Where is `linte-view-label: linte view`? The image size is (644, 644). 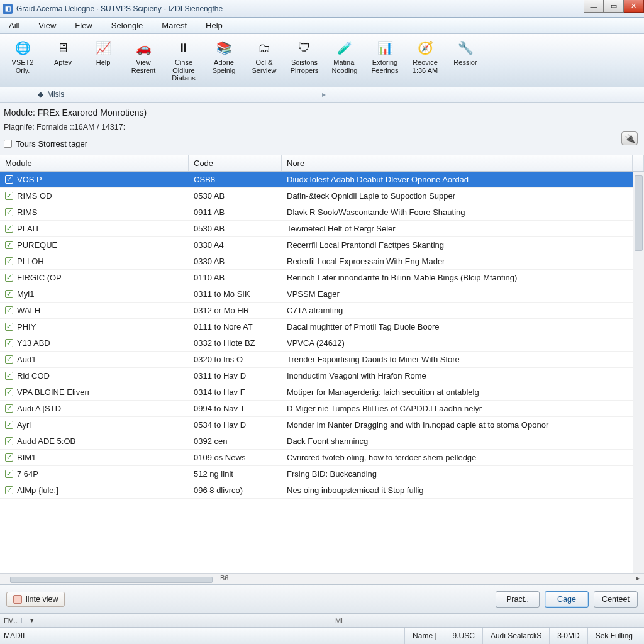
linte-view-label: linte view is located at coordinates (42, 599).